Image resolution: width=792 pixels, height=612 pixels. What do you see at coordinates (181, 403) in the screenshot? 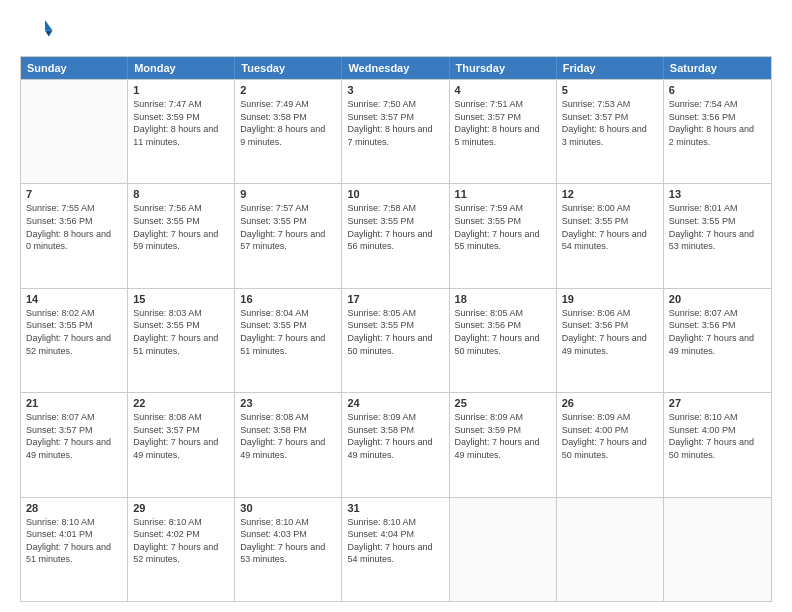
I see `day-number: 22` at bounding box center [181, 403].